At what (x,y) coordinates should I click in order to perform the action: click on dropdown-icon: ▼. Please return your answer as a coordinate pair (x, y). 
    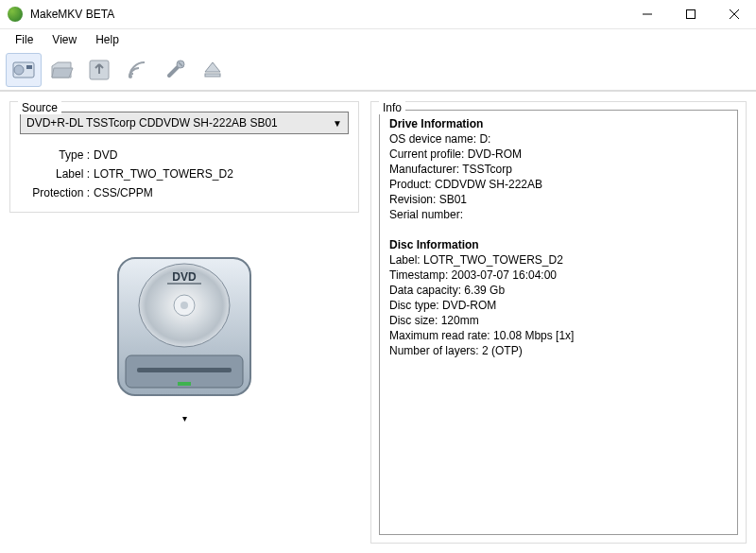
    Looking at the image, I should click on (337, 123).